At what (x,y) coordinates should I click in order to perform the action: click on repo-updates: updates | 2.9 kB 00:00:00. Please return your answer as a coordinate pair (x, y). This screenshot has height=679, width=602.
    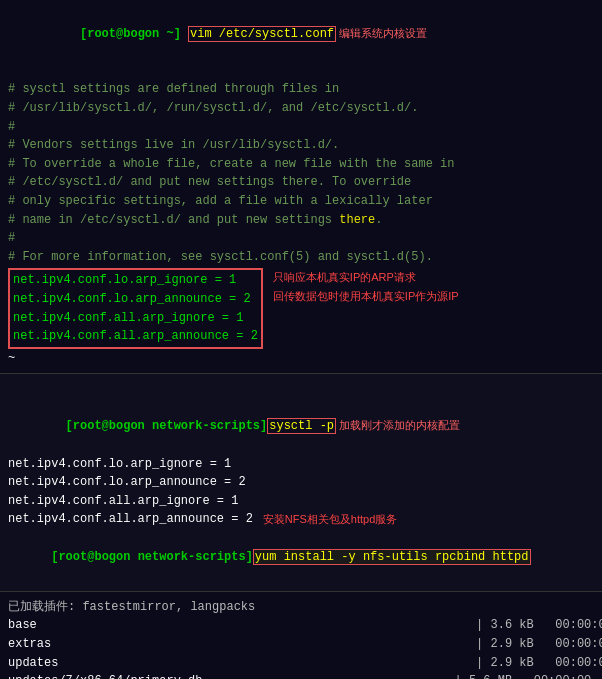
    Looking at the image, I should click on (301, 664).